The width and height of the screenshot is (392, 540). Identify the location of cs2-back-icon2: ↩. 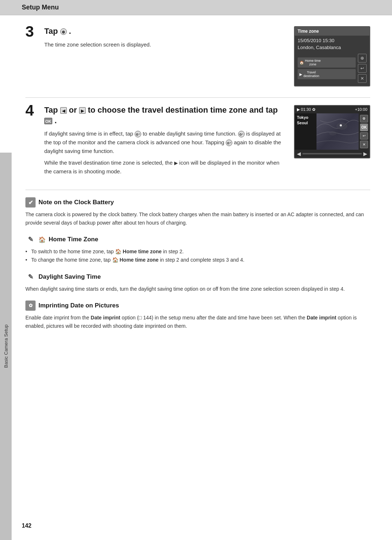
(364, 136).